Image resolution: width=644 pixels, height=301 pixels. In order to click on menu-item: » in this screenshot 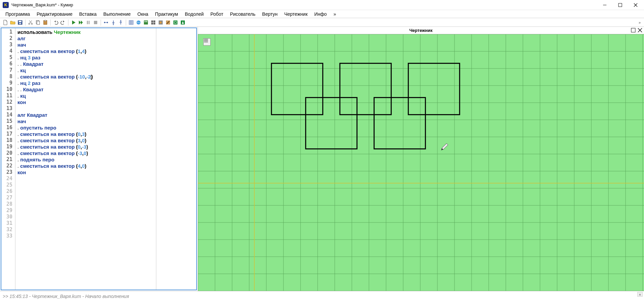, I will do `click(335, 14)`.